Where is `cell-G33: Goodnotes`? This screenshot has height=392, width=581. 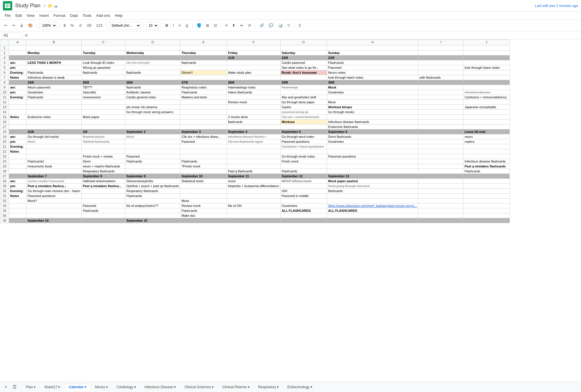 cell-G33: Goodnotes is located at coordinates (304, 206).